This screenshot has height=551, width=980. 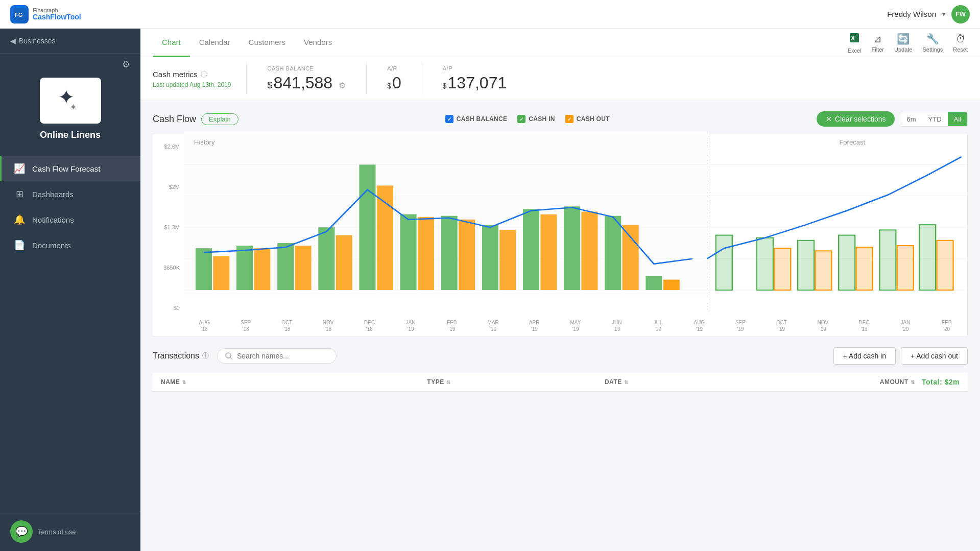 What do you see at coordinates (560, 382) in the screenshot?
I see `table-header: NAME ⇅ TYPE ⇅ DATE ⇅ AMOUNT ⇅ Total: $2m` at bounding box center [560, 382].